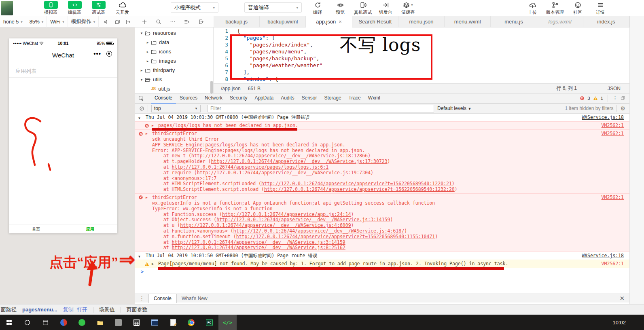 Image resolution: width=644 pixels, height=330 pixels. I want to click on new-file-icon, so click(144, 22).